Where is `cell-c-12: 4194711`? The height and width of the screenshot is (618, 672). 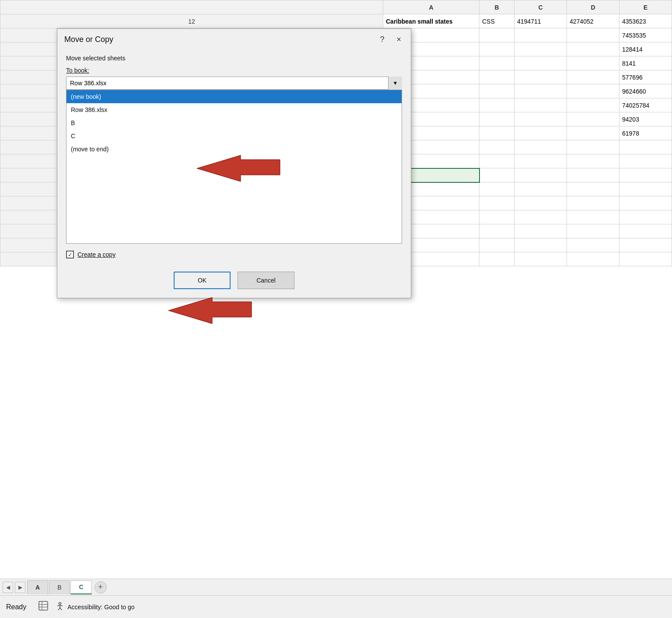
cell-c-12: 4194711 is located at coordinates (541, 21).